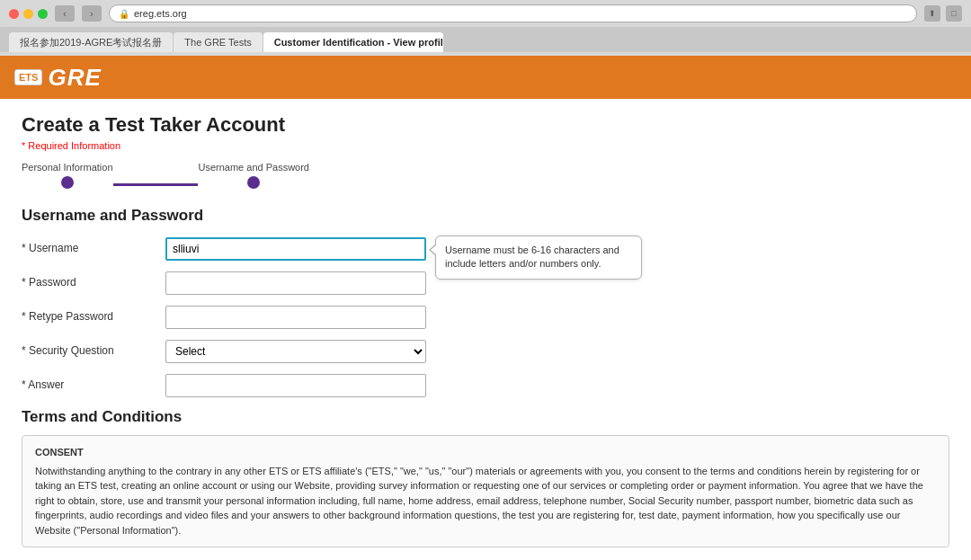 This screenshot has width=971, height=560. I want to click on bookmark-icon: □, so click(954, 13).